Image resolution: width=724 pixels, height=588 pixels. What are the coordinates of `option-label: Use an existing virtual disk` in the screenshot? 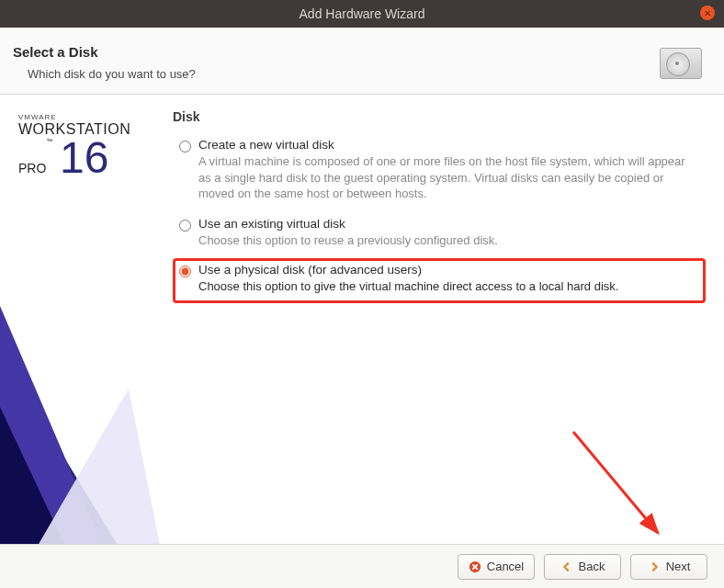 It's located at (448, 224).